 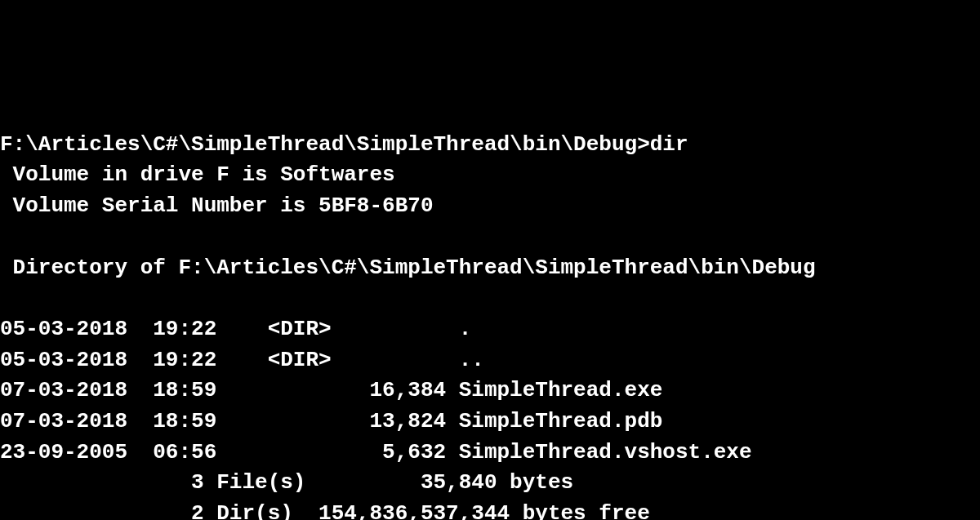 What do you see at coordinates (332, 390) in the screenshot?
I see `dir-entry: 07-03-2018 18:59 16,384 SimpleThread.exe` at bounding box center [332, 390].